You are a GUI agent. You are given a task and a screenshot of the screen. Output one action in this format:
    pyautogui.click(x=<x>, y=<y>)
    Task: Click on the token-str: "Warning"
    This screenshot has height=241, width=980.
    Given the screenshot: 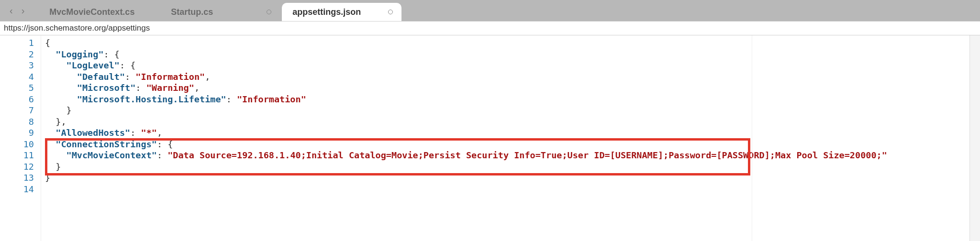 What is the action you would take?
    pyautogui.click(x=170, y=88)
    